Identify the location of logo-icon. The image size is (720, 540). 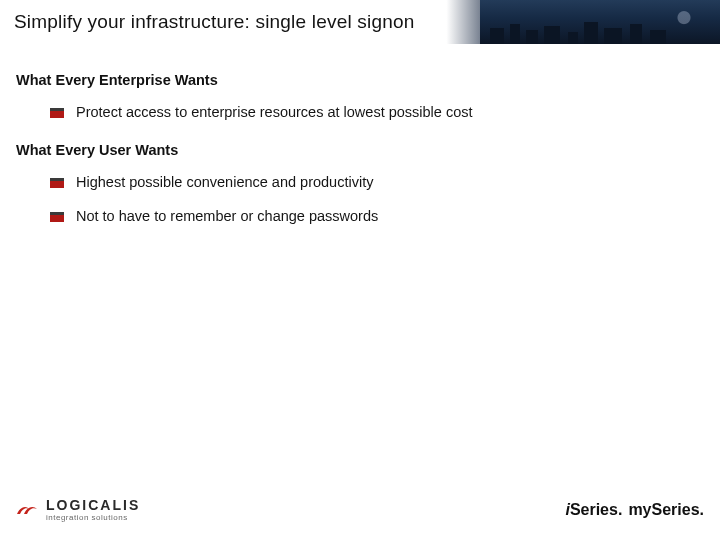
(27, 510).